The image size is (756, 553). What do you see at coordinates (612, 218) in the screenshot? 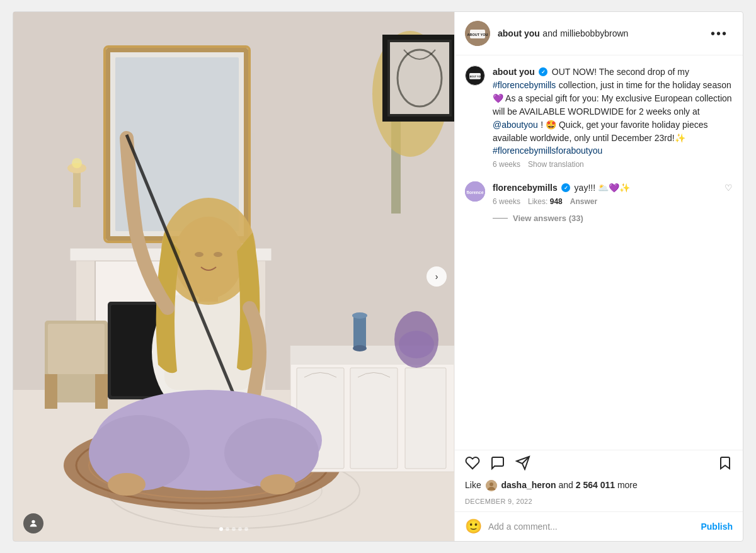
I see `view-answers-btn: View answers (33)` at bounding box center [612, 218].